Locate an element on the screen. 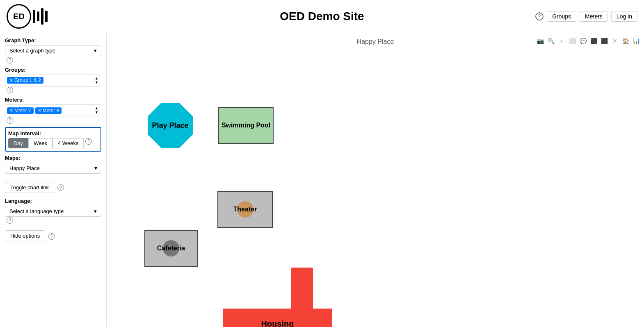 This screenshot has width=644, height=327. hide-options-section: Hide options ? is located at coordinates (53, 236).